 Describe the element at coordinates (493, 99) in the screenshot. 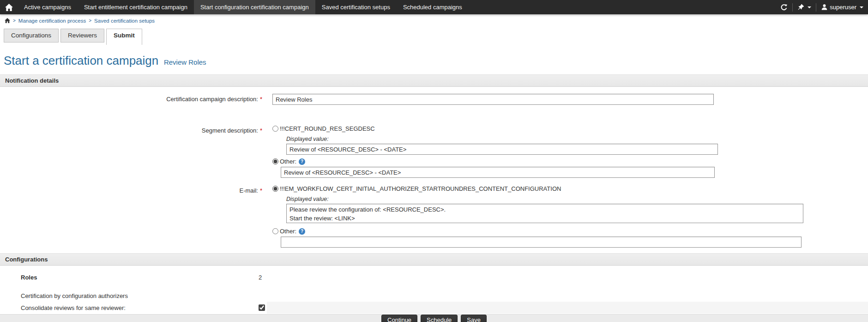

I see `campaign-description-input` at that location.